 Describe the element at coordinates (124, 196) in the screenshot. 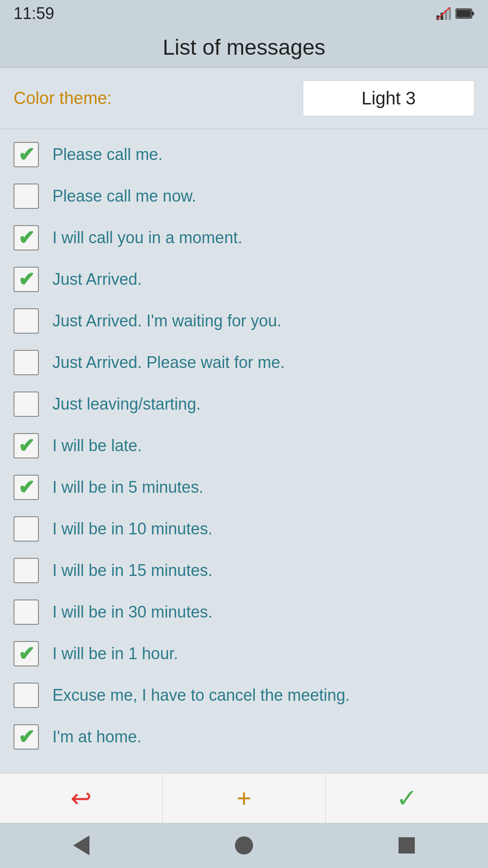

I see `message-text: Please call me now.` at that location.